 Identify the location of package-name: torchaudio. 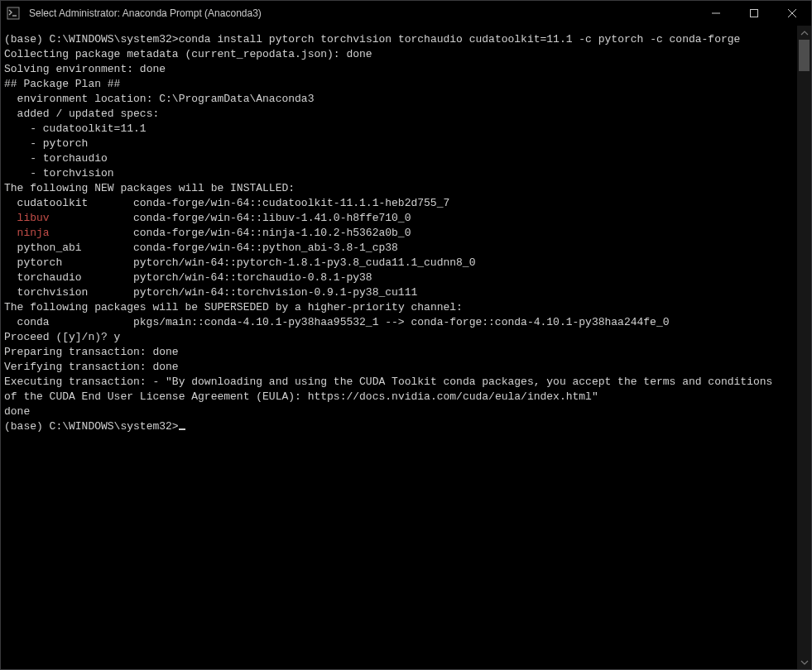
(69, 278).